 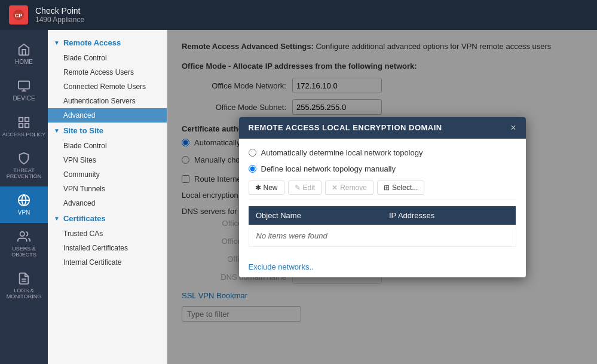 I want to click on sidebar-section-site-to-site: ▼ Site to Site, so click(x=108, y=130).